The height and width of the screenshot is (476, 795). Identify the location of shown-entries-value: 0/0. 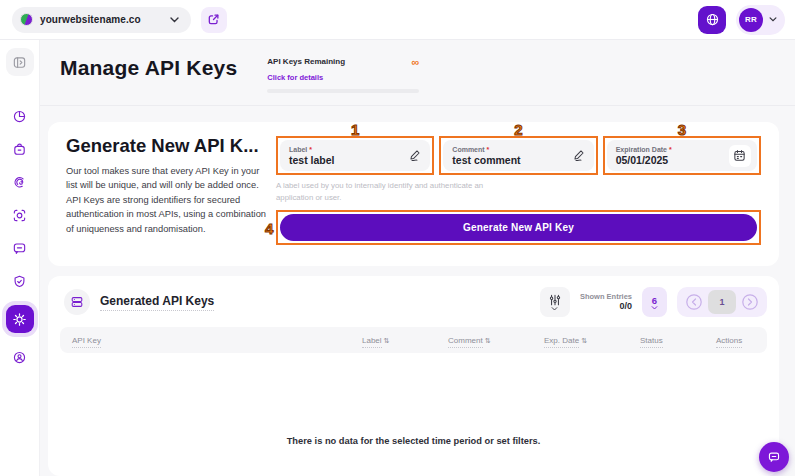
(606, 306).